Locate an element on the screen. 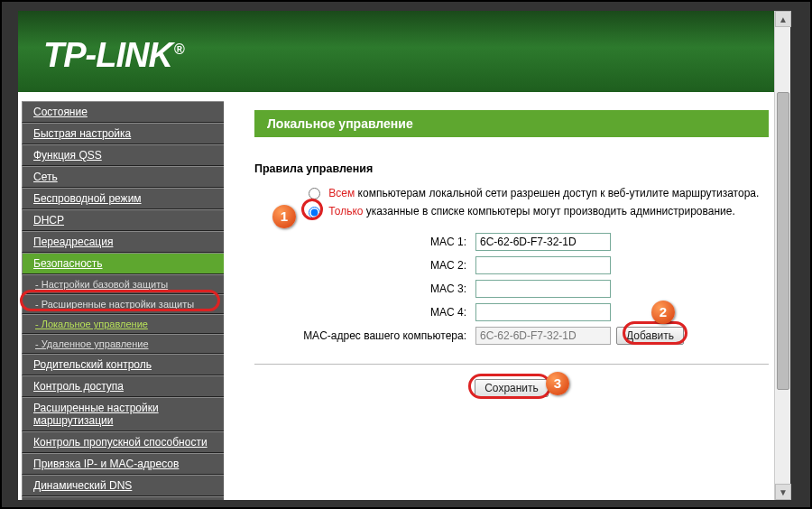 This screenshot has height=509, width=812. radio-row-all: Всем компьютерам локальной сети разрешен… is located at coordinates (512, 193).